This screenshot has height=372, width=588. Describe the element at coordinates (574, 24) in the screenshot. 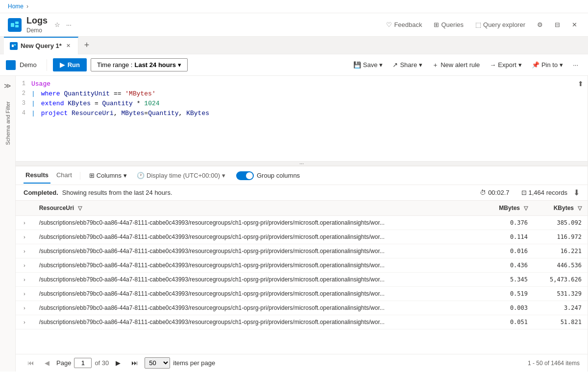

I see `close-icon: ✕` at that location.